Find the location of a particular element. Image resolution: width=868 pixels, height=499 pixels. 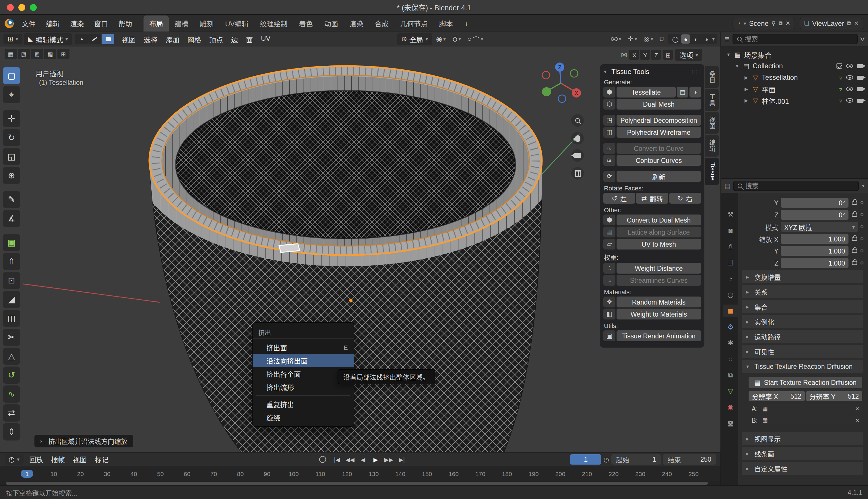

frame-tick: 190 is located at coordinates (534, 474).